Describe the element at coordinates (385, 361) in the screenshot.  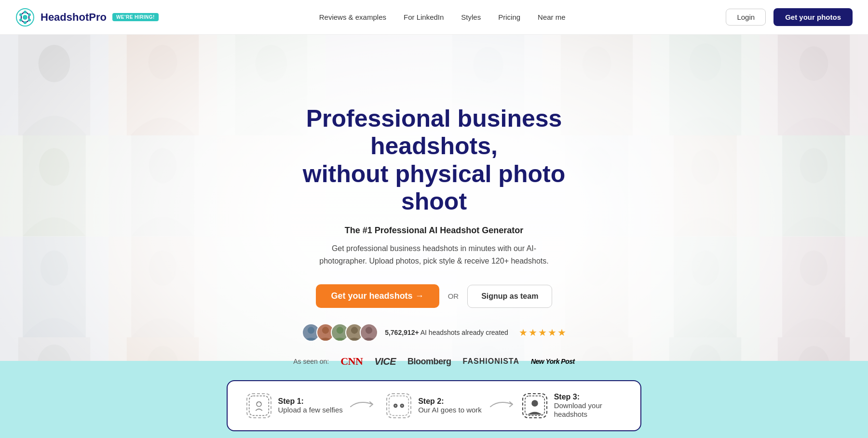
I see `vice-logo: VICE` at that location.